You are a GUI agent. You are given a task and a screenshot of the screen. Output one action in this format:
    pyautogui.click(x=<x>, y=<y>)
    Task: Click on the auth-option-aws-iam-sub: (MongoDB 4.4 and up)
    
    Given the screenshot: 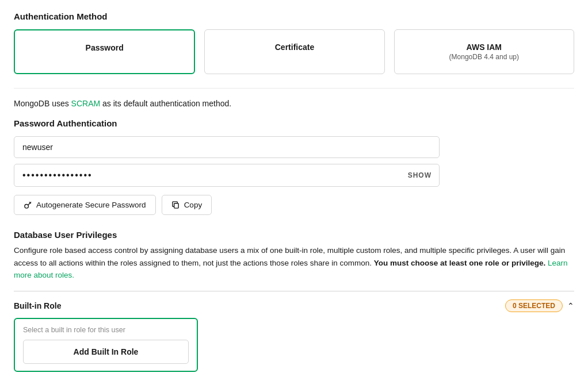 What is the action you would take?
    pyautogui.click(x=484, y=57)
    